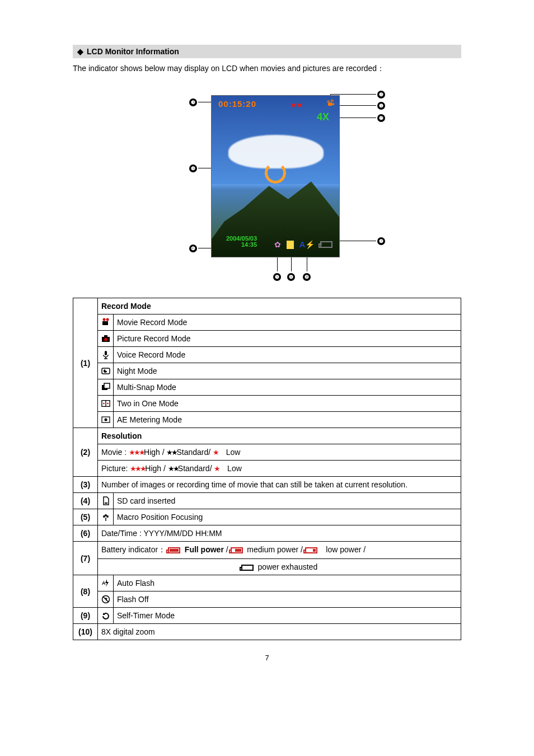  I want to click on three-star-icon: ★★★, so click(138, 469).